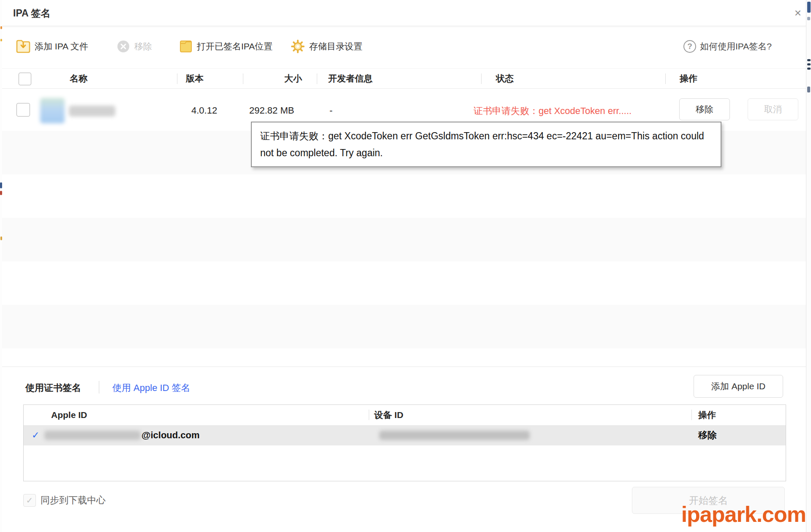  What do you see at coordinates (151, 388) in the screenshot?
I see `tab-apple-id-sign: 使用 Apple ID 签名` at bounding box center [151, 388].